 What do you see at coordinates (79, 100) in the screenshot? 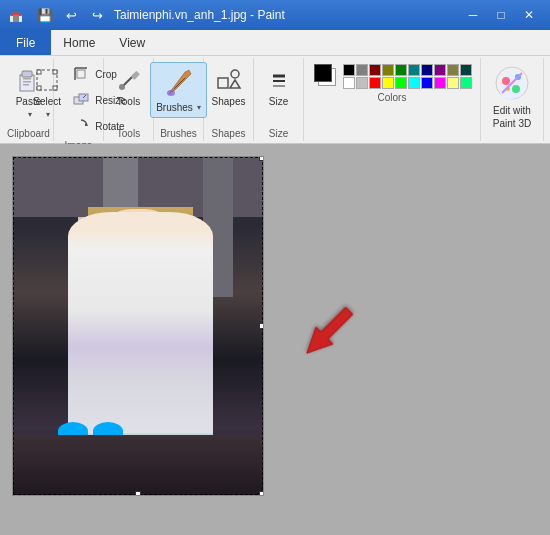
I see `image-group: Select ▾ Crop` at bounding box center [79, 100].